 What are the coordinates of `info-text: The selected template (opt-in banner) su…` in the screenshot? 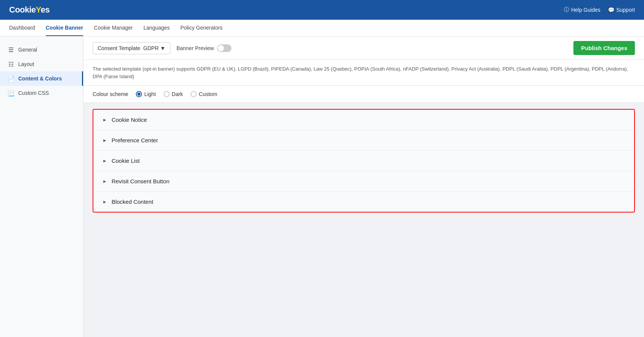 It's located at (364, 73).